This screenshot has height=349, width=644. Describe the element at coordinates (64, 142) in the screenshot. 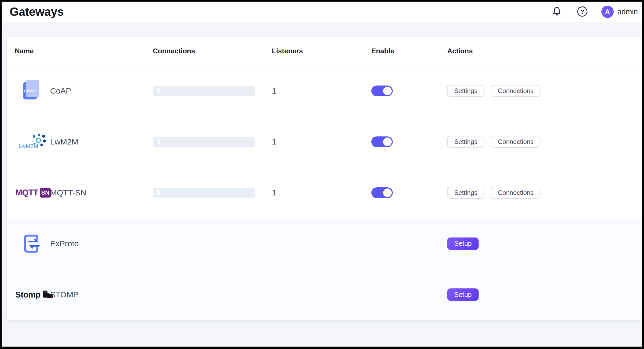

I see `gateway-name: LwM2M` at that location.